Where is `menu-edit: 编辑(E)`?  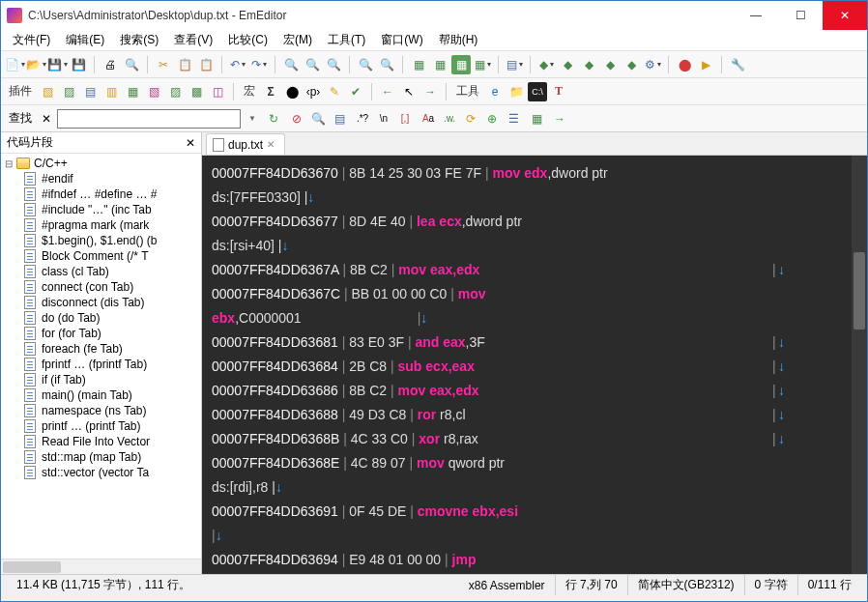 menu-edit: 编辑(E) is located at coordinates (85, 41).